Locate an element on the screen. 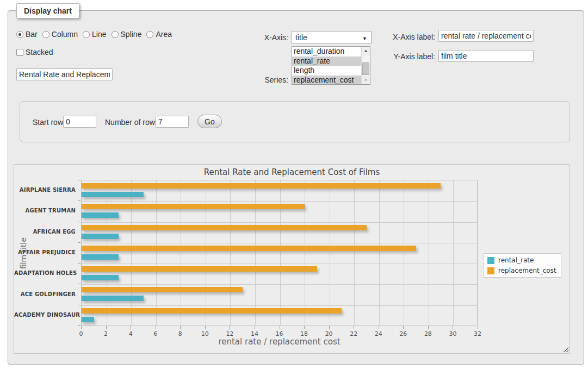  stacked-option: Stacked is located at coordinates (35, 52).